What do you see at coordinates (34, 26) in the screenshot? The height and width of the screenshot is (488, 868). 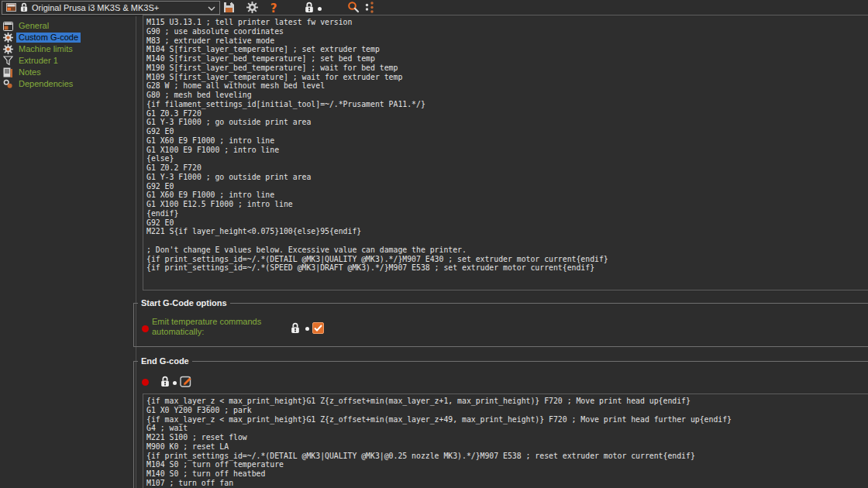 I see `sidebar-item-label: General` at bounding box center [34, 26].